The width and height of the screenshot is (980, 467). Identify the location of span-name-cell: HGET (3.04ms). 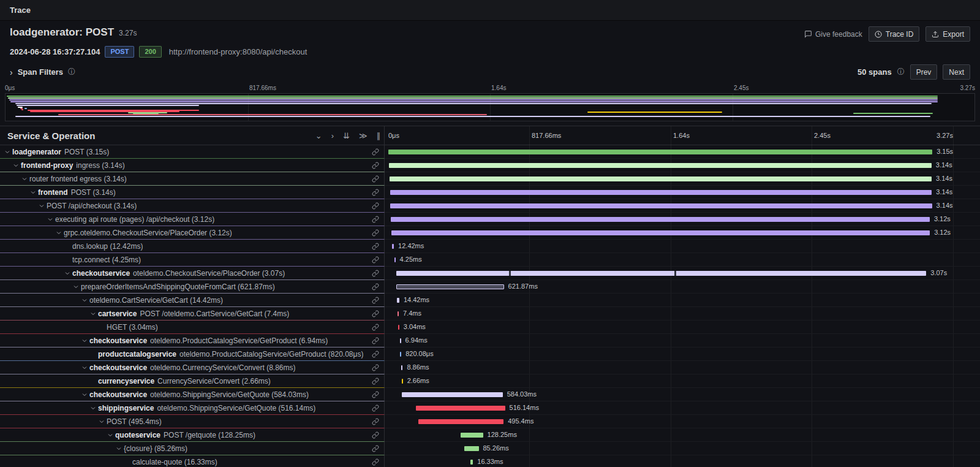
(192, 327).